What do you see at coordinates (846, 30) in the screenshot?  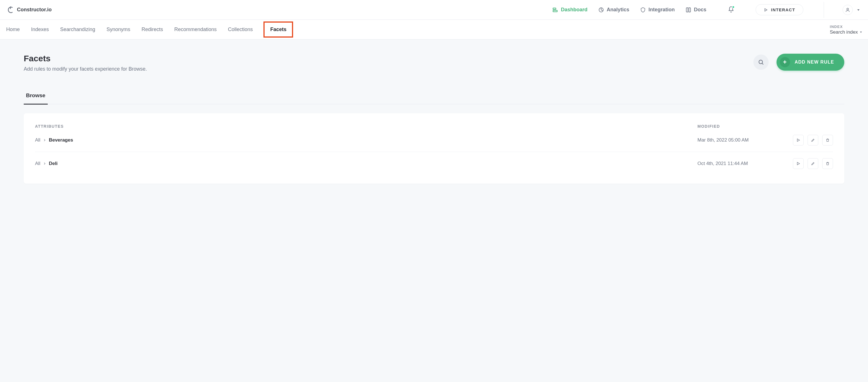 I see `index-selector: INDEX Search index` at bounding box center [846, 30].